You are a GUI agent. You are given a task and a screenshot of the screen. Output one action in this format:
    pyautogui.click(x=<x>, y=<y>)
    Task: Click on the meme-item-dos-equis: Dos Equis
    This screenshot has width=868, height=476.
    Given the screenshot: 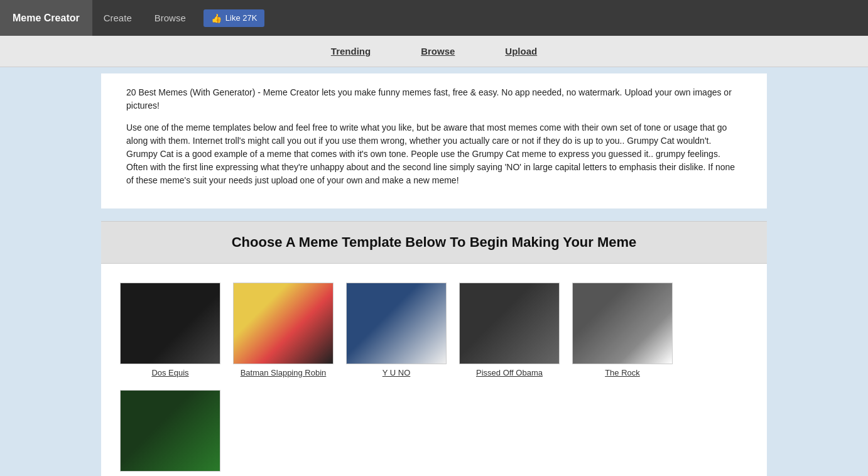 What is the action you would take?
    pyautogui.click(x=170, y=330)
    